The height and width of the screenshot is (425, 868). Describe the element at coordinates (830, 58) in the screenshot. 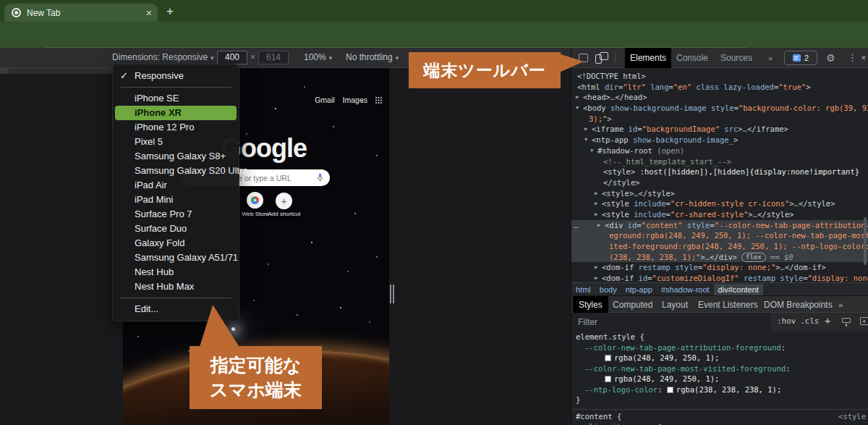

I see `settings-gear-icon: ⚙` at that location.